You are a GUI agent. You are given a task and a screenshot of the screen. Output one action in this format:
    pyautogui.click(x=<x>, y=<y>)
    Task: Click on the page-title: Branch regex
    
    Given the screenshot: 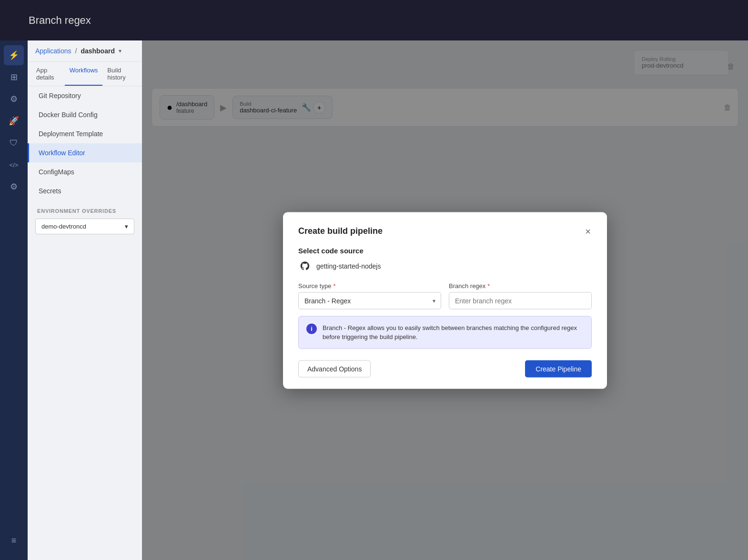 What is the action you would take?
    pyautogui.click(x=60, y=20)
    